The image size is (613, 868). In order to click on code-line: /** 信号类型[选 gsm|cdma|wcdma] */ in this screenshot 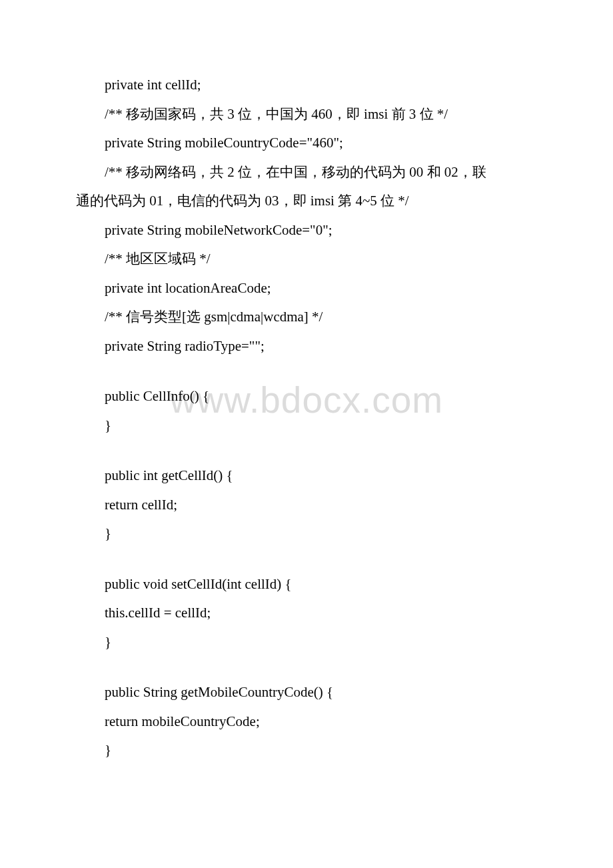, I will do `click(306, 317)`.